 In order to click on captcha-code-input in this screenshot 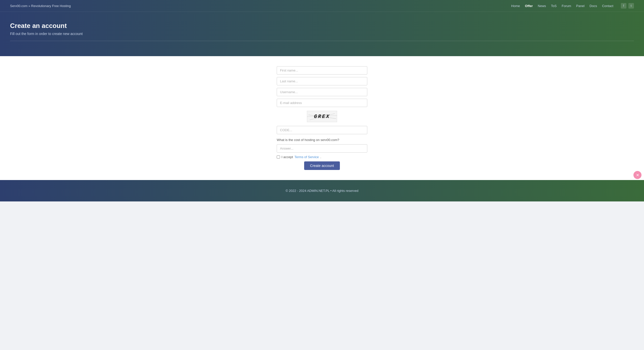, I will do `click(322, 130)`.